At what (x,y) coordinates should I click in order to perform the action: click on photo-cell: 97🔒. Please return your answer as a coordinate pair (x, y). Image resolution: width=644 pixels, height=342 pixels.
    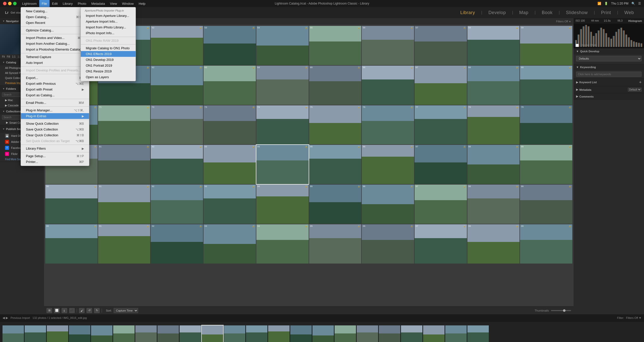
    Looking at the image, I should click on (441, 204).